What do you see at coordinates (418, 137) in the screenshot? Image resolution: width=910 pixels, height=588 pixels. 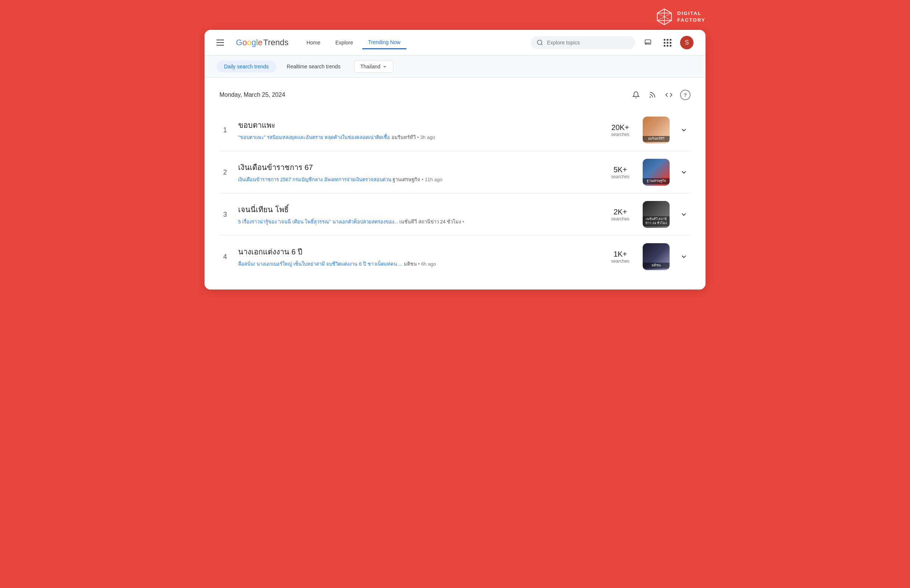 I see `trend-subtitle: "ขอบตาแพะ" รสนิยมหลงยุคและอันตราย หลุดค้…` at bounding box center [418, 137].